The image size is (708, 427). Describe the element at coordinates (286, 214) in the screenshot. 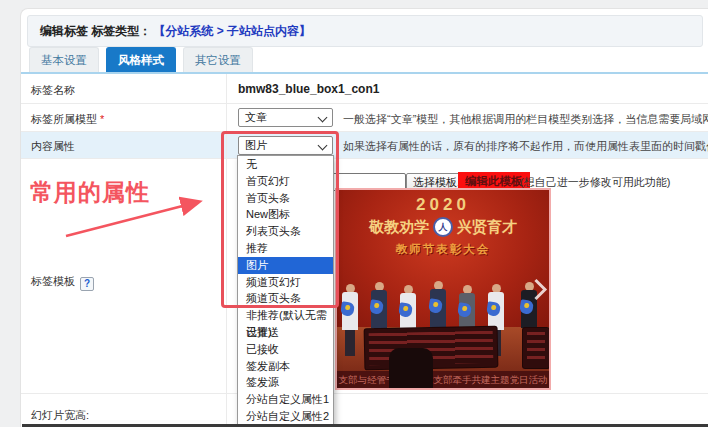

I see `dropdown-option: New图标` at that location.